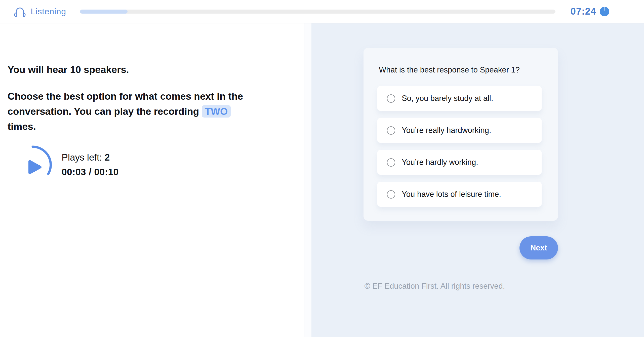  What do you see at coordinates (440, 162) in the screenshot?
I see `option-label: You’re hardly working.` at bounding box center [440, 162].